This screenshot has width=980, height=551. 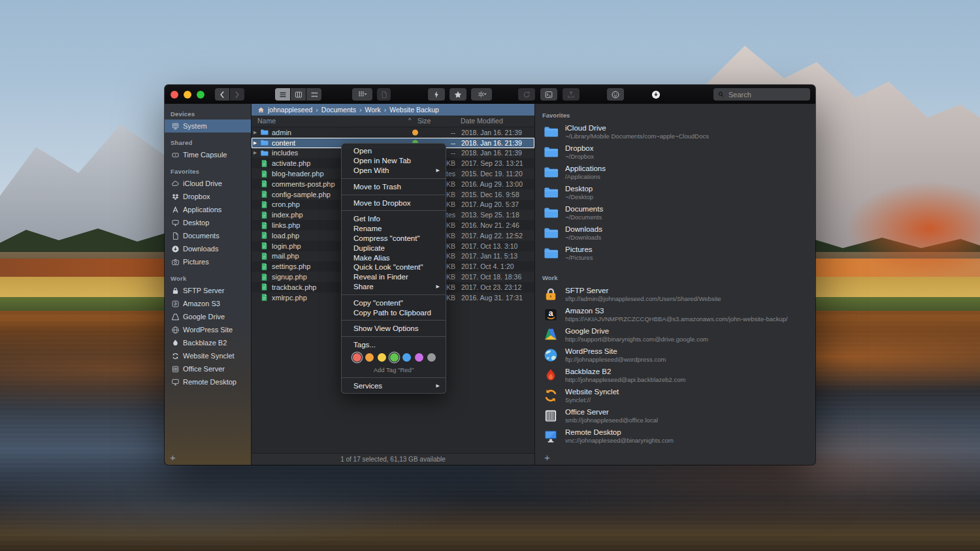 What do you see at coordinates (344, 110) in the screenshot?
I see `breadcrumb-part: Documents` at bounding box center [344, 110].